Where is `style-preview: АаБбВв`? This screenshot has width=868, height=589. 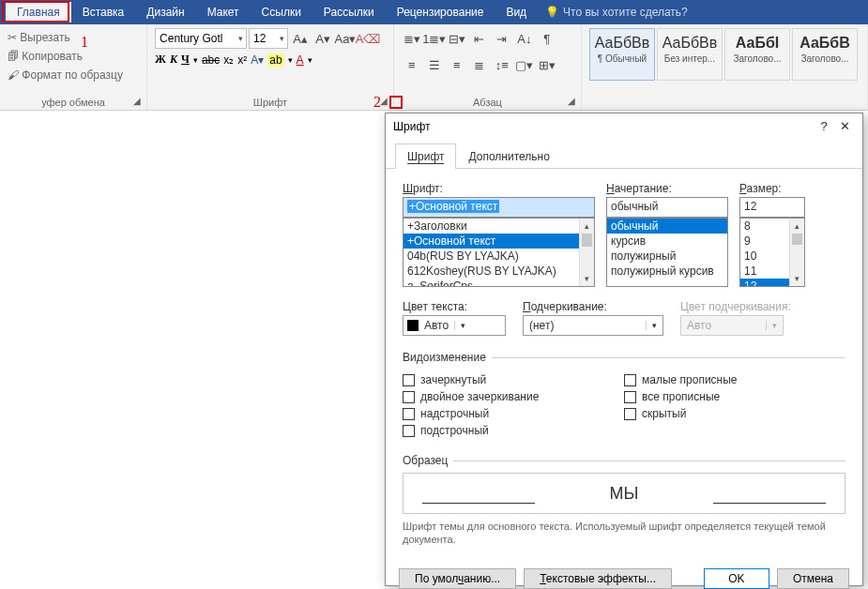
style-preview: АаБбВв is located at coordinates (690, 42).